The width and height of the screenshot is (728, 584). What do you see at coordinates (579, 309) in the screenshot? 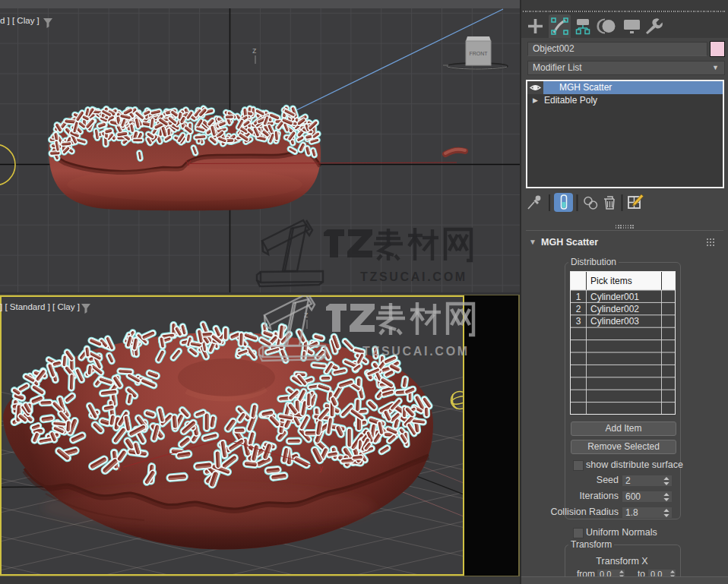
I see `svg-text: 2` at bounding box center [579, 309].